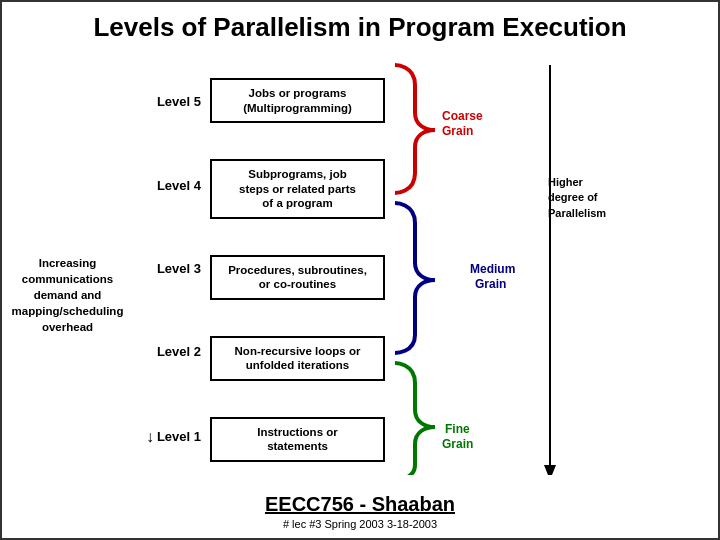 The image size is (720, 540). Describe the element at coordinates (298, 190) in the screenshot. I see `box-level4: Subprograms, jobsteps or related partsof…` at that location.